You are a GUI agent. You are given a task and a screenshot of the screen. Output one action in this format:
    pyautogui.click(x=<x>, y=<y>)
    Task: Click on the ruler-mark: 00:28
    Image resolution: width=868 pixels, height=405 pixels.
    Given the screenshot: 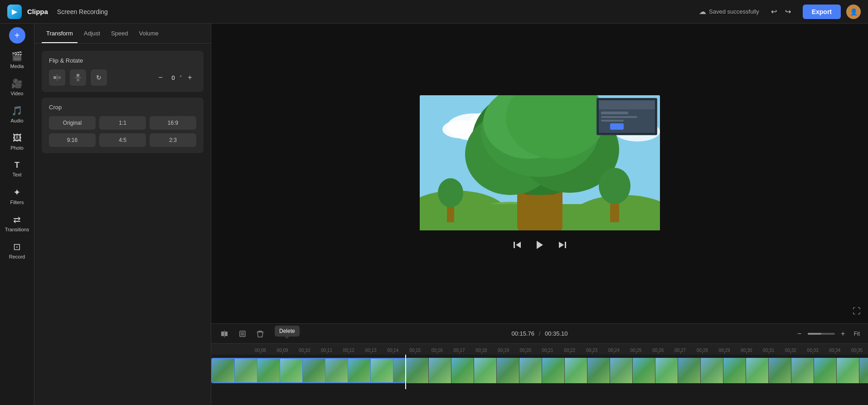 What is the action you would take?
    pyautogui.click(x=703, y=350)
    